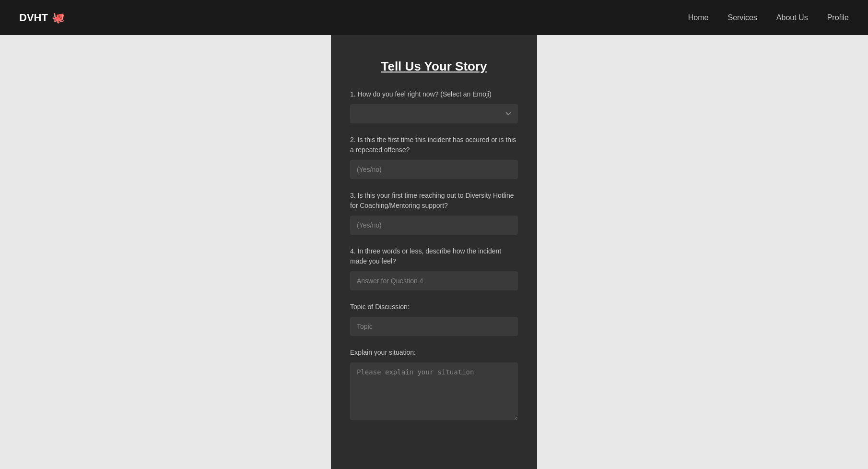 The height and width of the screenshot is (469, 868). What do you see at coordinates (698, 17) in the screenshot?
I see `nav-link-home: Home` at bounding box center [698, 17].